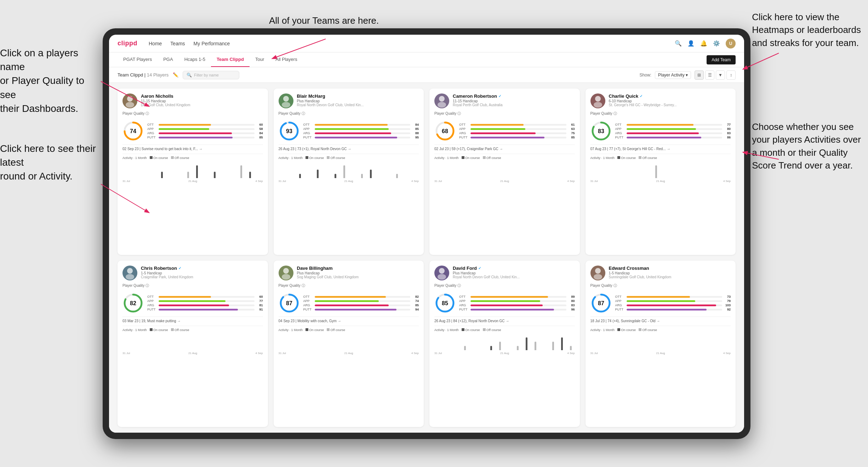  What do you see at coordinates (358, 96) in the screenshot?
I see `player-name: Blair McHarg` at bounding box center [358, 96].